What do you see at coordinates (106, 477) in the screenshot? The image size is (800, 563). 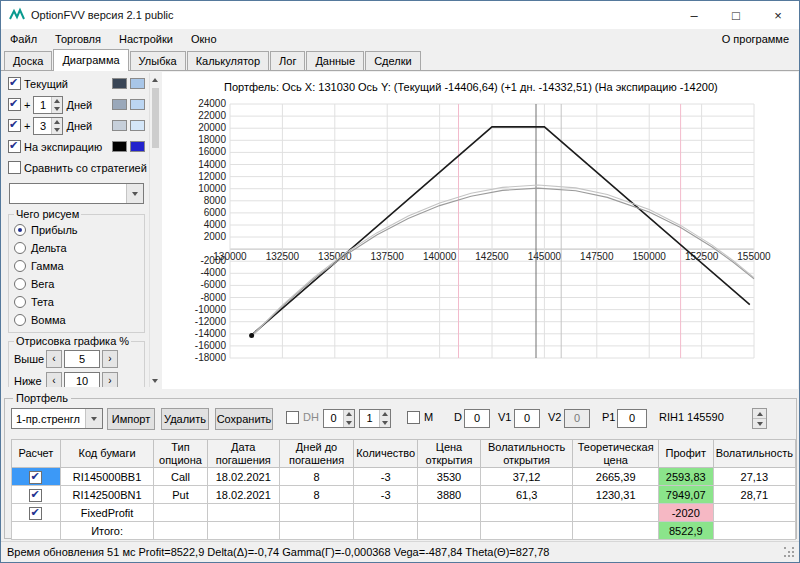 I see `table-cell: RI145000BB1` at bounding box center [106, 477].